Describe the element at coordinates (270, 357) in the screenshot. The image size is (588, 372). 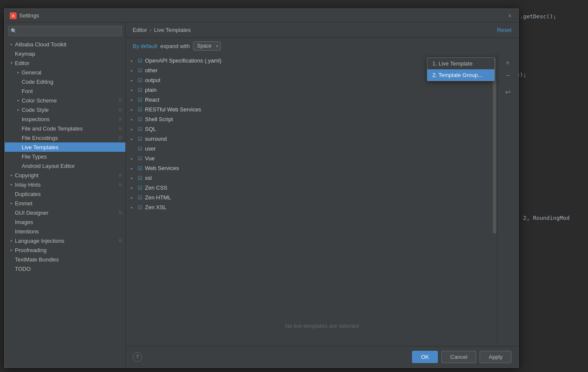
I see `footer-help: ?` at that location.